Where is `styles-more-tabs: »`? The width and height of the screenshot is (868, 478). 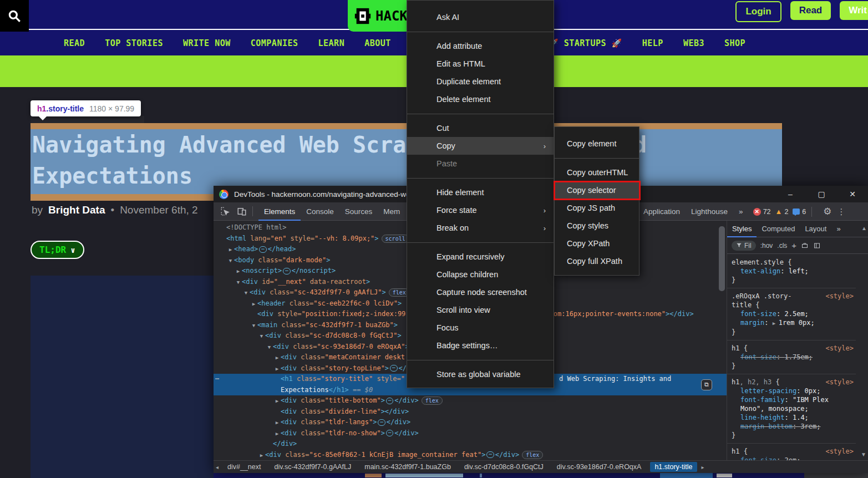 styles-more-tabs: » is located at coordinates (839, 229).